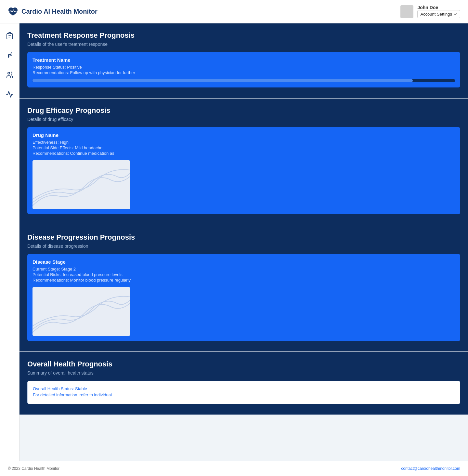 The height and width of the screenshot is (476, 468). What do you see at coordinates (10, 94) in the screenshot?
I see `sidebar-item-analytics` at bounding box center [10, 94].